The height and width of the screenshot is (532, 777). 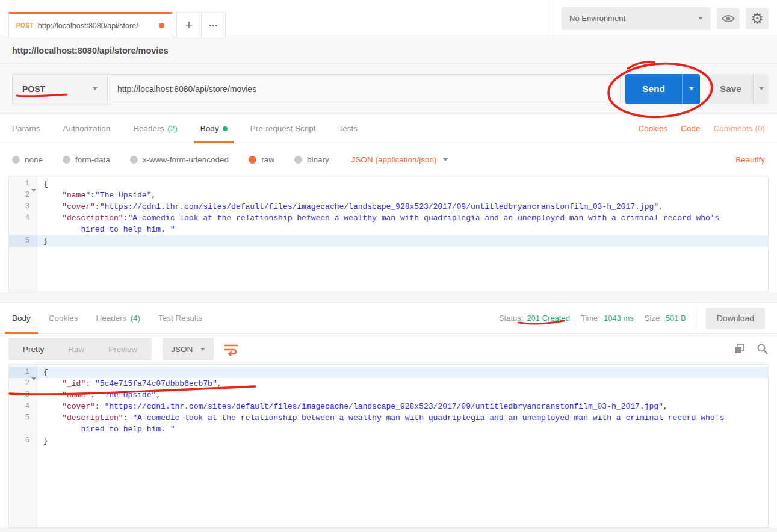 What do you see at coordinates (400, 160) in the screenshot?
I see `content-type-selector: JSON (application/json)` at bounding box center [400, 160].